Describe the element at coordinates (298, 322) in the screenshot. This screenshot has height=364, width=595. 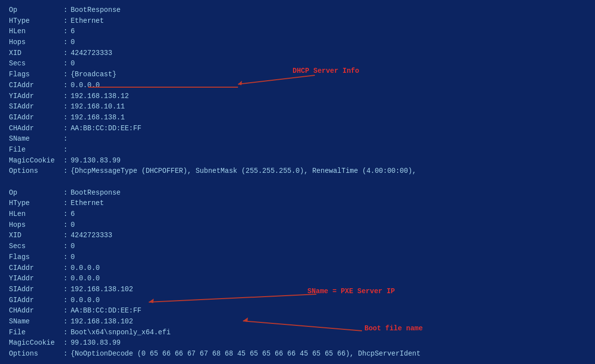
I see `table-row: SName : 192.168.138.102` at that location.